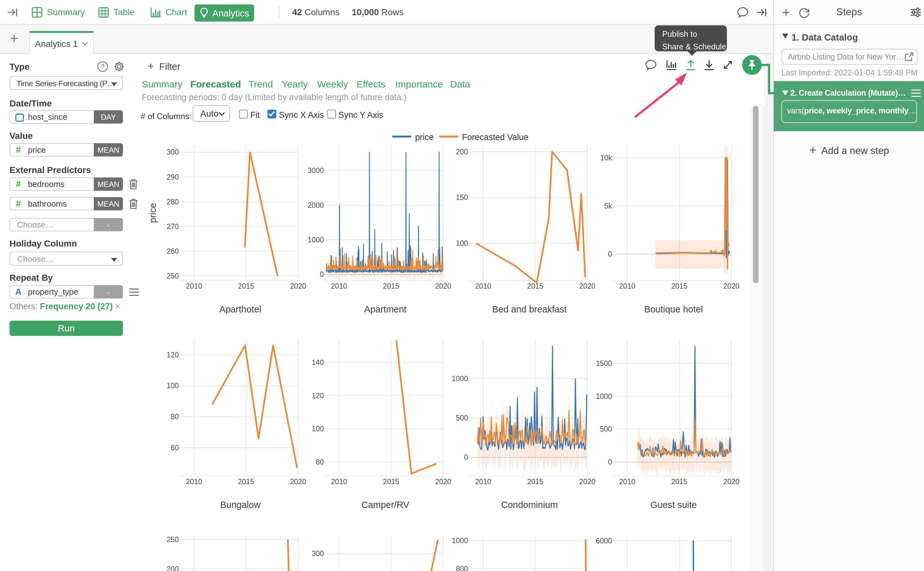 This screenshot has height=571, width=924. I want to click on svg-text: Camper/RV, so click(386, 505).